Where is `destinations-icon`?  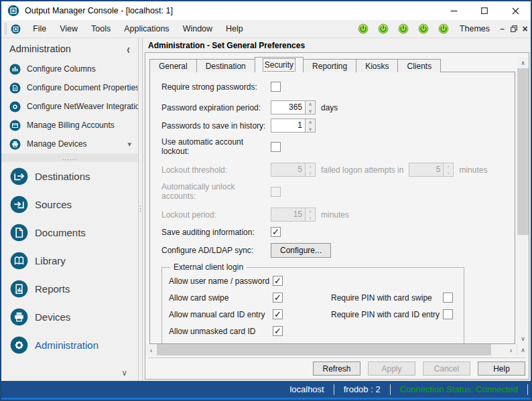
destinations-icon is located at coordinates (19, 177).